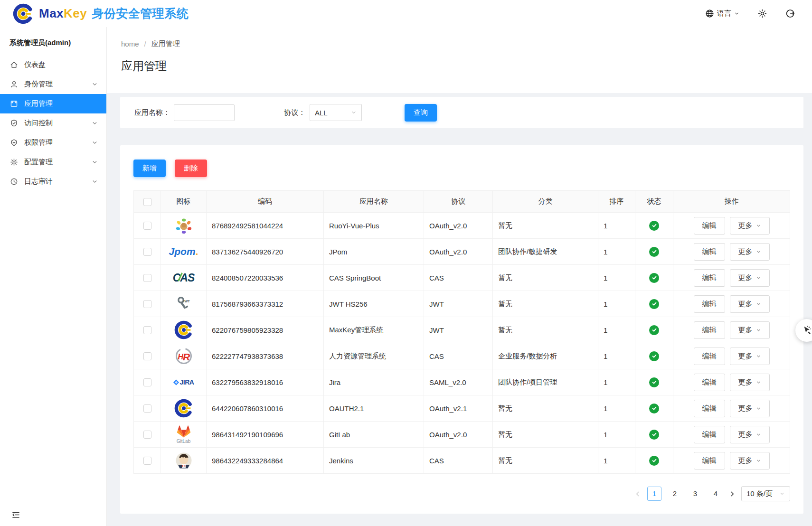 Image resolution: width=812 pixels, height=526 pixels. I want to click on delete-button: 删除, so click(191, 168).